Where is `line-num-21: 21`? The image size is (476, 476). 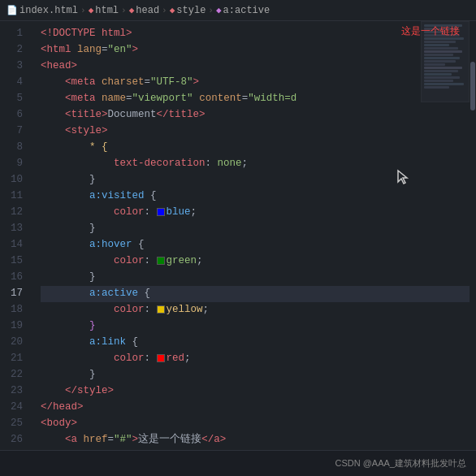 line-num-21: 21 is located at coordinates (14, 359).